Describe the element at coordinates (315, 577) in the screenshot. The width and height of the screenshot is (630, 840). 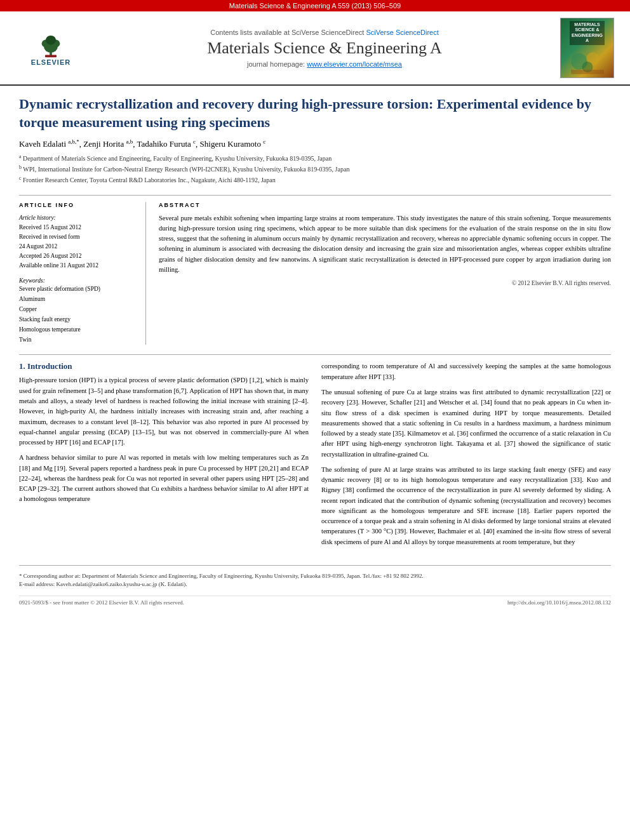
I see `corresponding-author-label: * Corresponding author at: Department of…` at that location.